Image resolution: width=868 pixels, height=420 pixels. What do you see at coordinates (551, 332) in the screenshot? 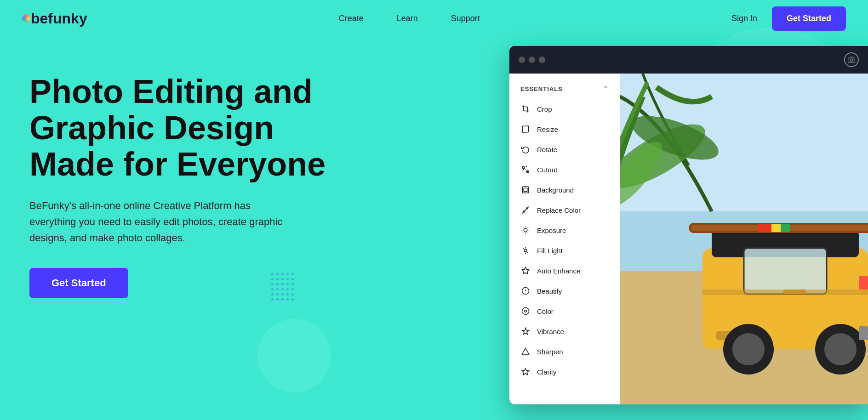
I see `sidebar-label-vibrance: Vibrance` at bounding box center [551, 332].